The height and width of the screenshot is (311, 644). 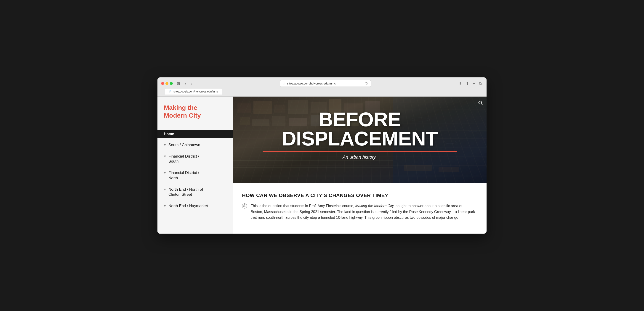 What do you see at coordinates (360, 151) in the screenshot?
I see `hero-divider` at bounding box center [360, 151].